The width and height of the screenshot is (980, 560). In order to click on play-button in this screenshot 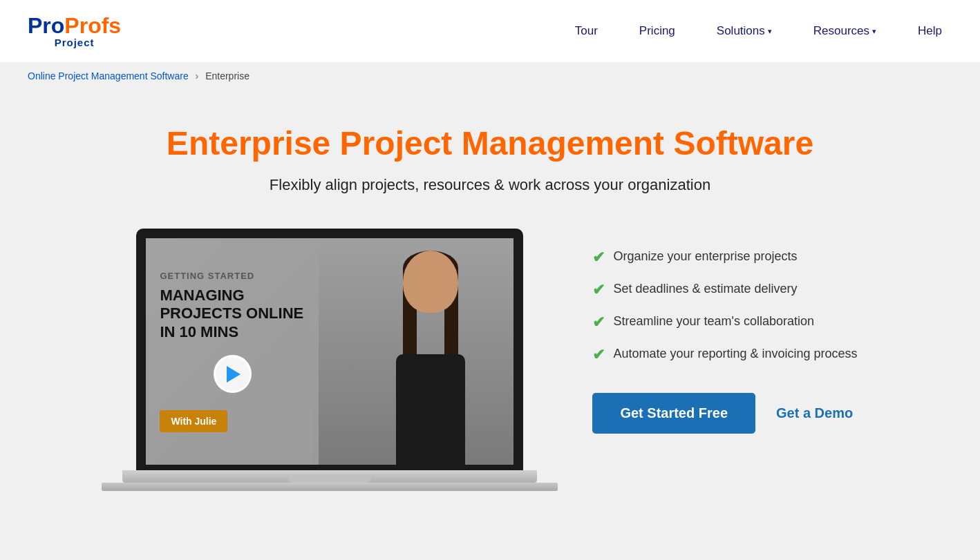, I will do `click(232, 374)`.